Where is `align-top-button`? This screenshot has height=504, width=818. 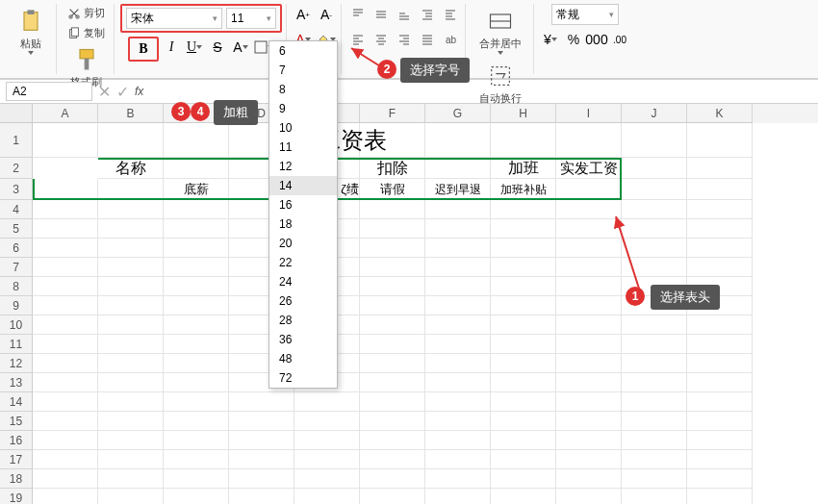
align-top-button is located at coordinates (358, 14).